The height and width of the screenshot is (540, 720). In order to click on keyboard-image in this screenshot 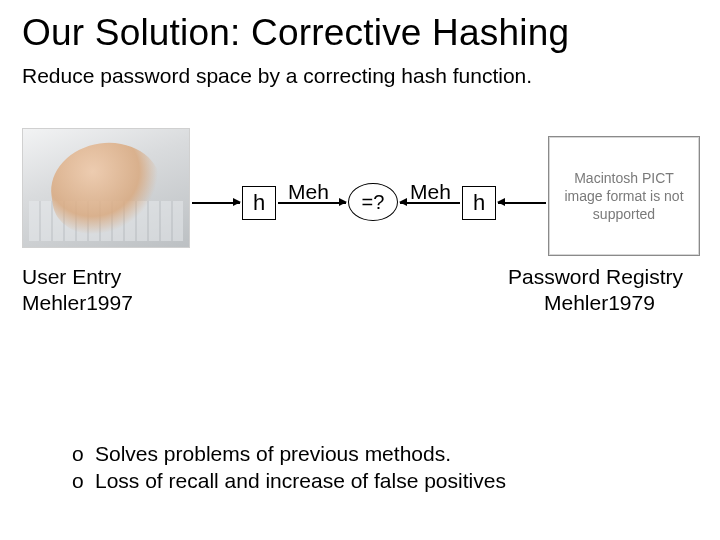, I will do `click(106, 188)`.